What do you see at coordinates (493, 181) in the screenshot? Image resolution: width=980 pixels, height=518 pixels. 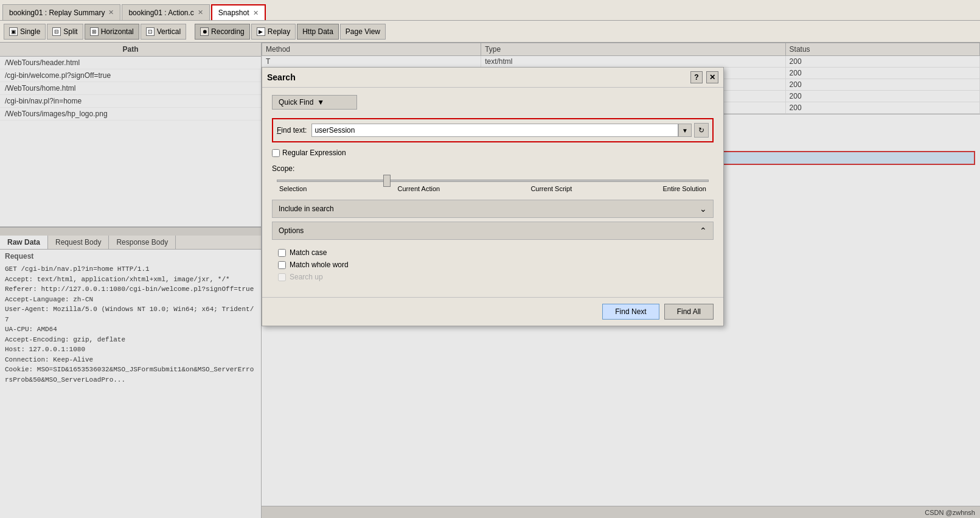 I see `scope-slider` at bounding box center [493, 181].